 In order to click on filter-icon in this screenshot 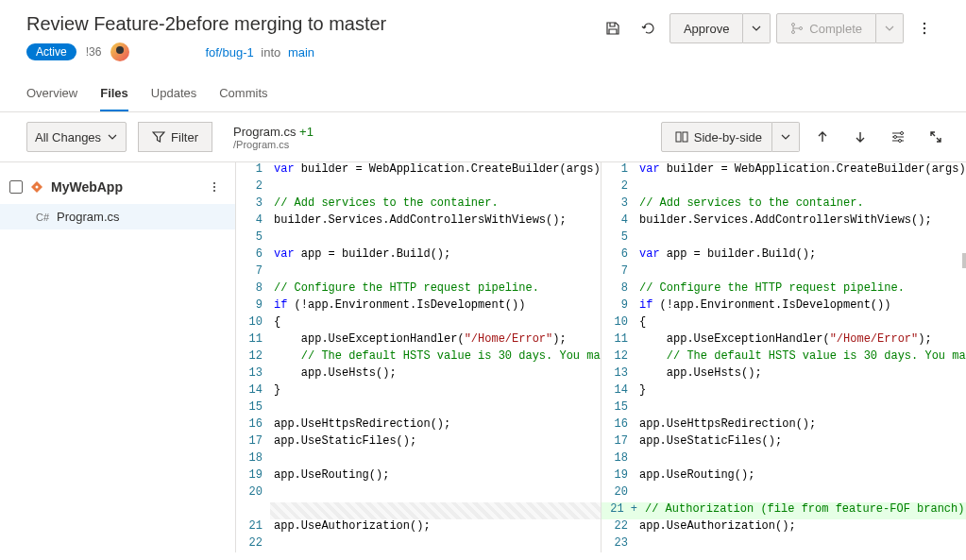, I will do `click(159, 137)`.